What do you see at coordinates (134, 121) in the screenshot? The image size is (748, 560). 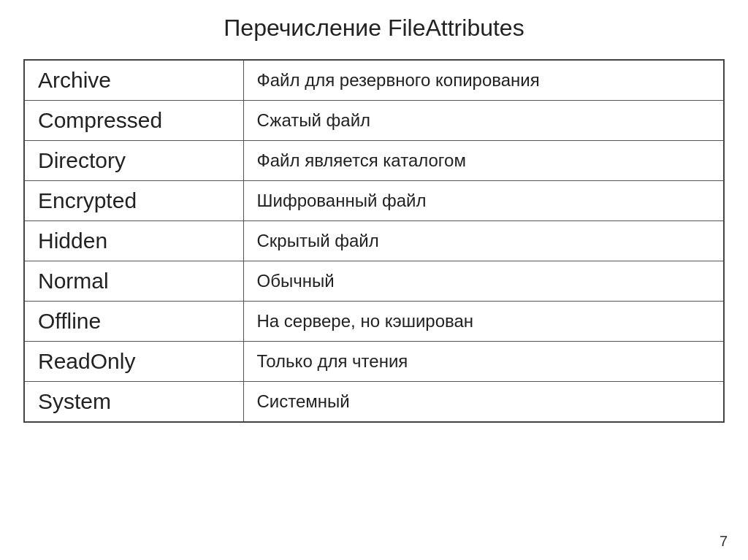 I see `attribute-name: Compressed` at bounding box center [134, 121].